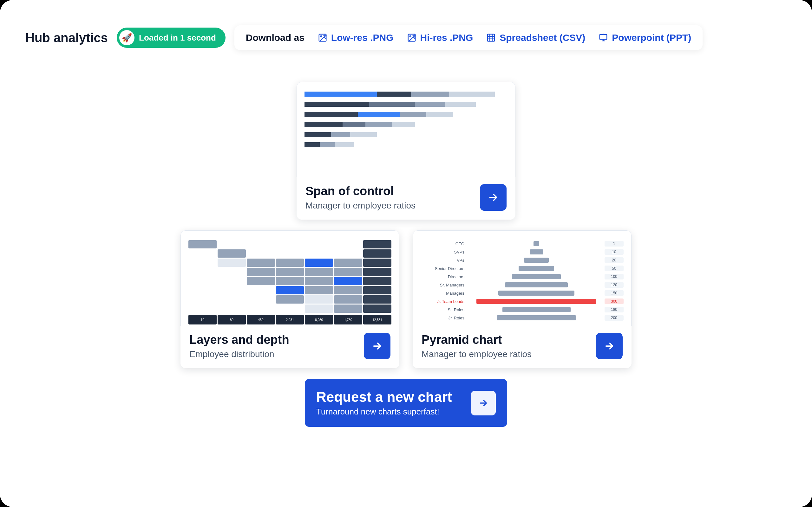 The height and width of the screenshot is (507, 812). Describe the element at coordinates (522, 299) in the screenshot. I see `card-pyramid-chart: CEO1SVPs10VPs20Senior Directors50Directo…` at that location.